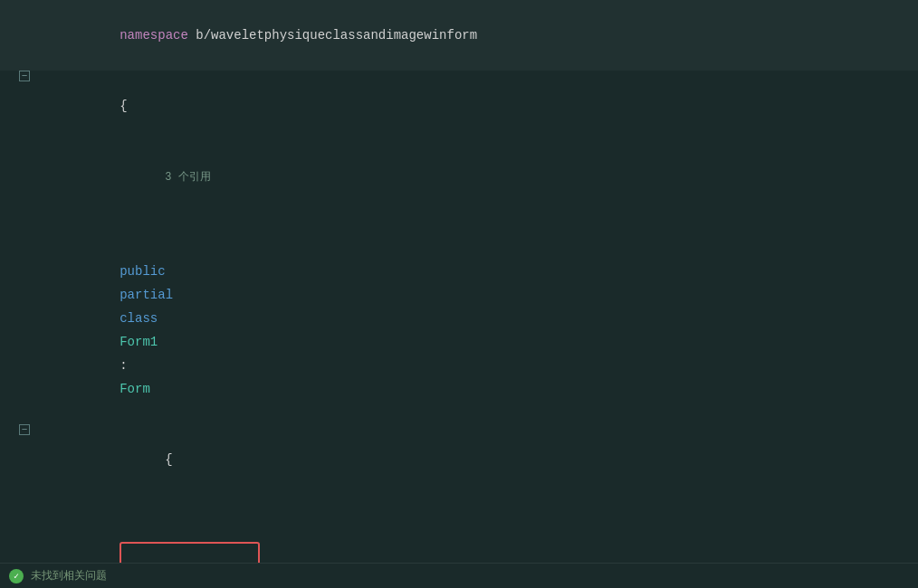 The height and width of the screenshot is (588, 918). Describe the element at coordinates (487, 106) in the screenshot. I see `code-line-2: {` at that location.